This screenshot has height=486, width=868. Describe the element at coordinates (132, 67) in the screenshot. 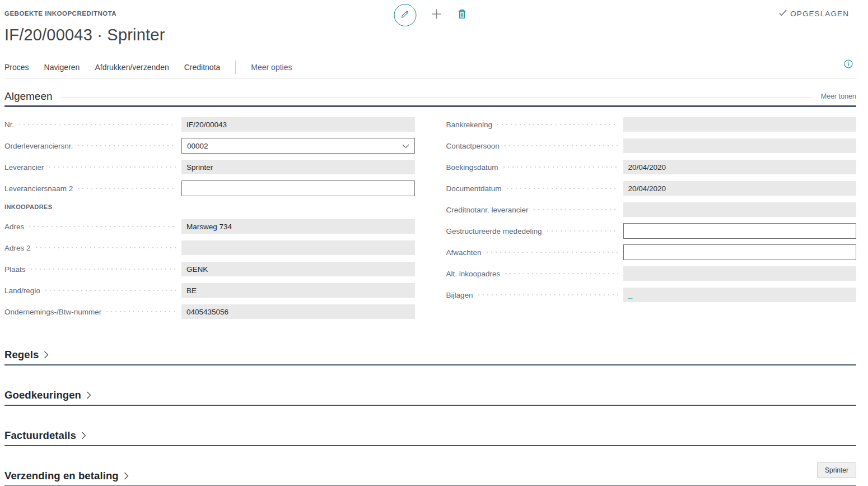

I see `menu-item-afdrukken-verzenden: Afdrukken/verzenden` at that location.